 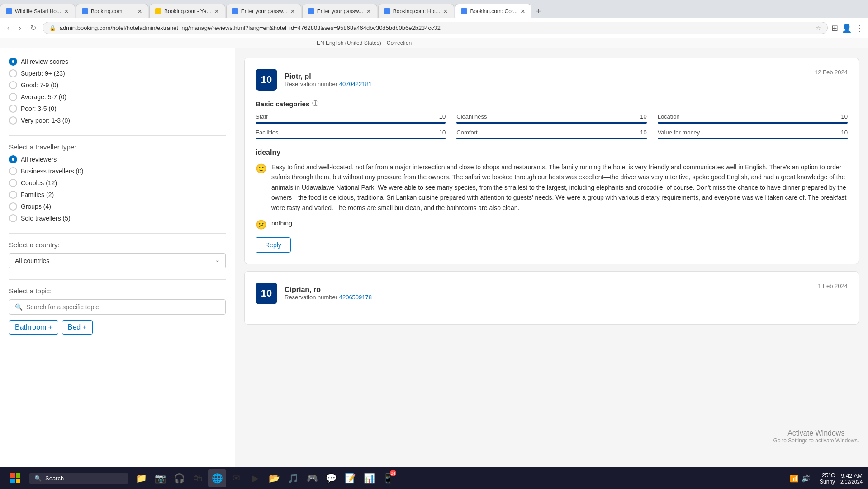 What do you see at coordinates (118, 206) in the screenshot?
I see `radio-groups: Groups (4)` at bounding box center [118, 206].